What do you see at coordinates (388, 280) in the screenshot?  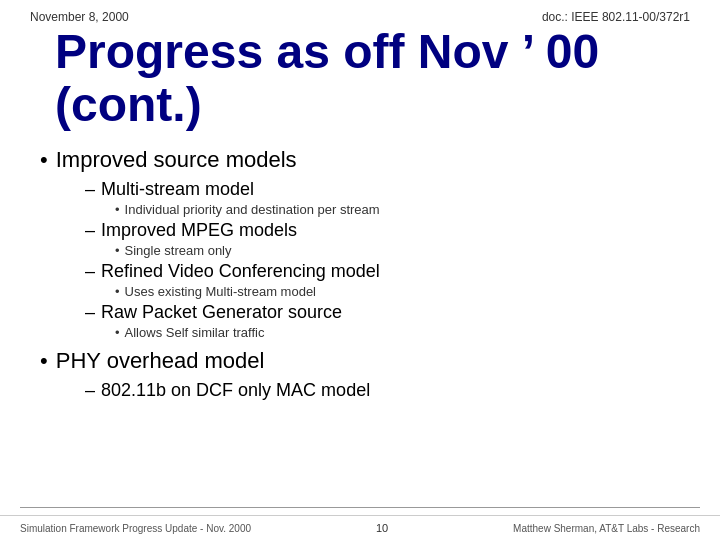 I see `sub-item-3: – Refined Video Conferencing model • Use…` at bounding box center [388, 280].